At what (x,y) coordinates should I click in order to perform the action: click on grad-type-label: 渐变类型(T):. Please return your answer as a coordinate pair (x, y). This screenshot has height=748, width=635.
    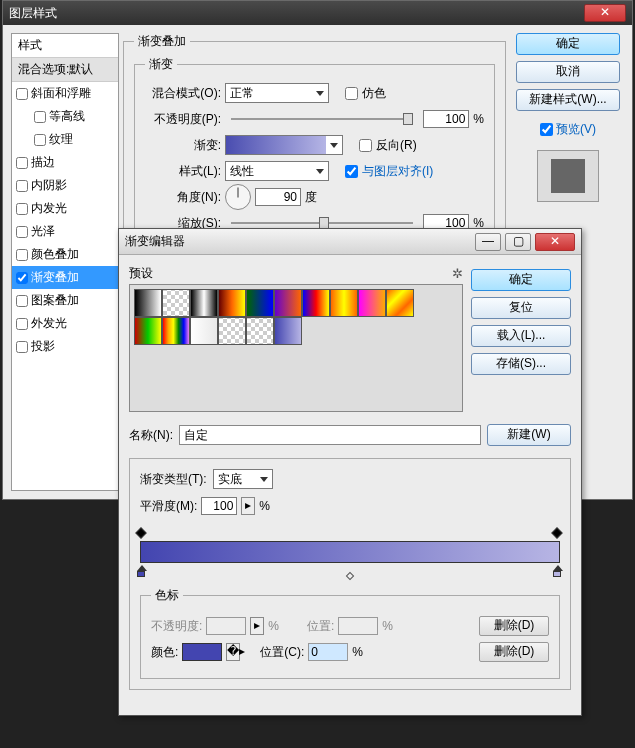
    Looking at the image, I should click on (174, 480).